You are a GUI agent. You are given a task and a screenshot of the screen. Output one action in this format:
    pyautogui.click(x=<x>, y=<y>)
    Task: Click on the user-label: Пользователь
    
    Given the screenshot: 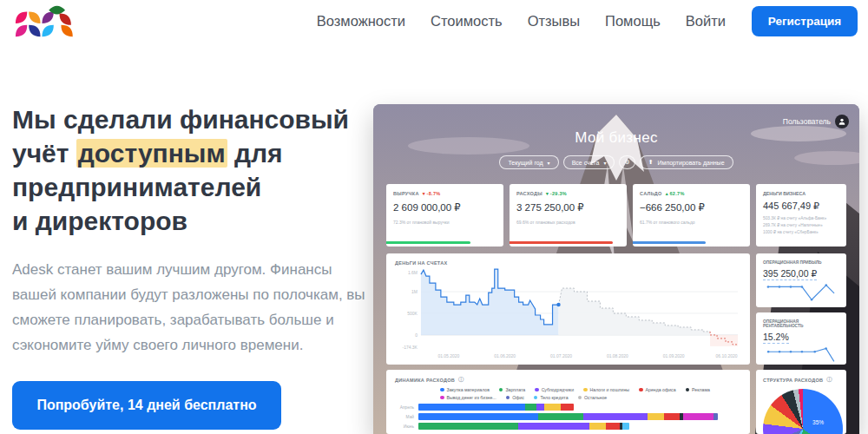 What is the action you would take?
    pyautogui.click(x=807, y=122)
    